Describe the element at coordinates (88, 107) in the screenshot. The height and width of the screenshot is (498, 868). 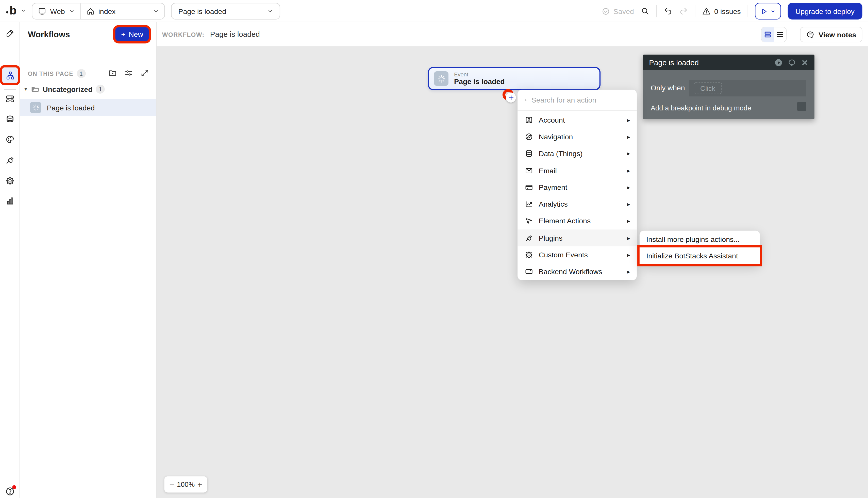
I see `workflow-list-item-selected: Page is loaded` at that location.